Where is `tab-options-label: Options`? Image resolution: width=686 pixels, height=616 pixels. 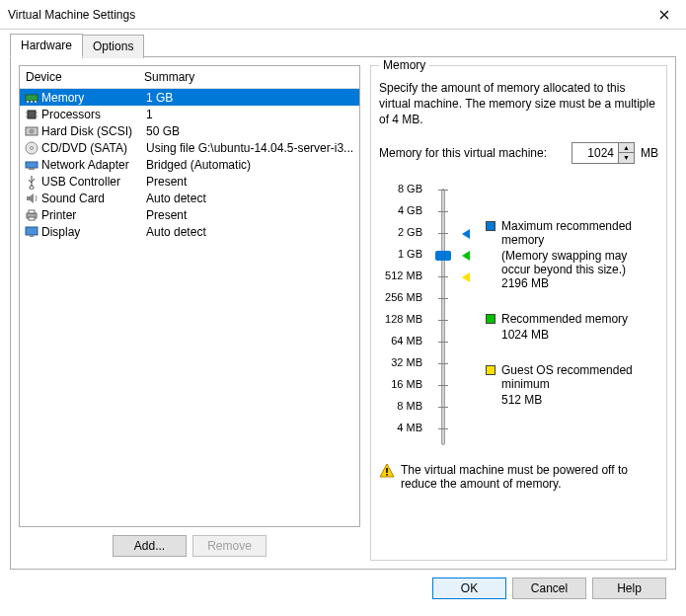 tab-options-label: Options is located at coordinates (113, 46).